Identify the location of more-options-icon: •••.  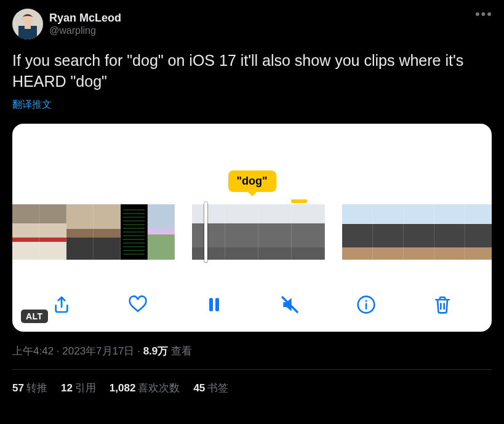
(484, 14).